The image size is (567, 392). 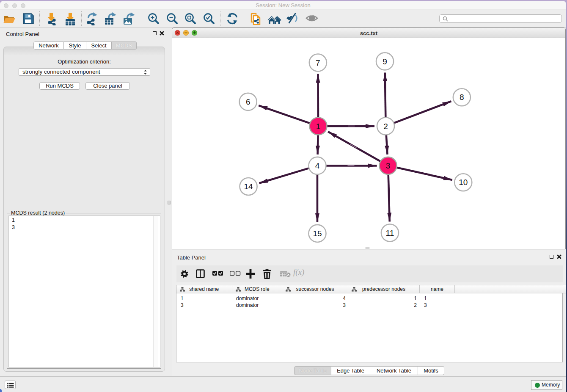 I want to click on svg-text: 11, so click(x=390, y=233).